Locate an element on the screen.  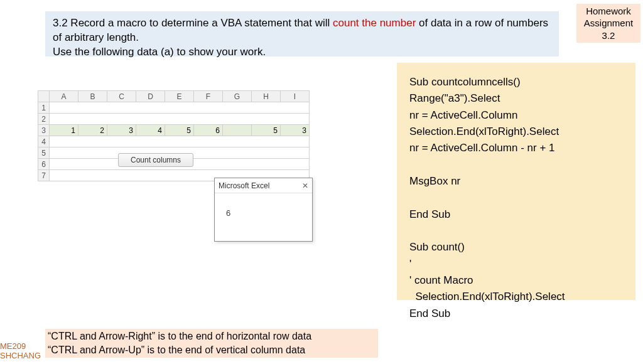
close-icon: ✕ is located at coordinates (305, 186).